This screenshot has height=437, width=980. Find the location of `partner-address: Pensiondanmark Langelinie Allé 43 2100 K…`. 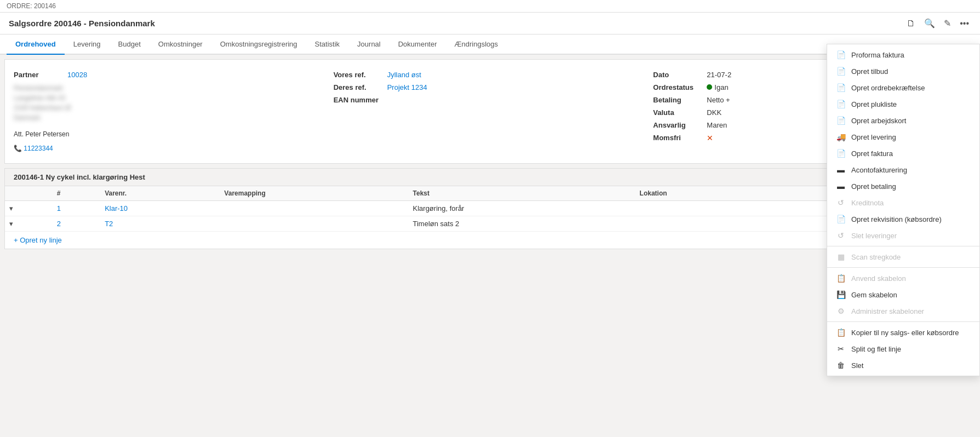

partner-address: Pensiondanmark Langelinie Allé 43 2100 K… is located at coordinates (170, 103).